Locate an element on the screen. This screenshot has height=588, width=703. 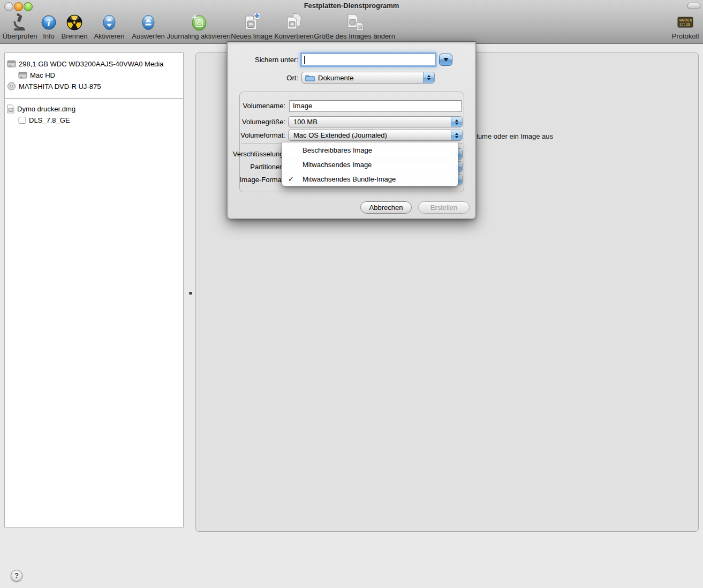
svg-text: WARNIN is located at coordinates (686, 20).